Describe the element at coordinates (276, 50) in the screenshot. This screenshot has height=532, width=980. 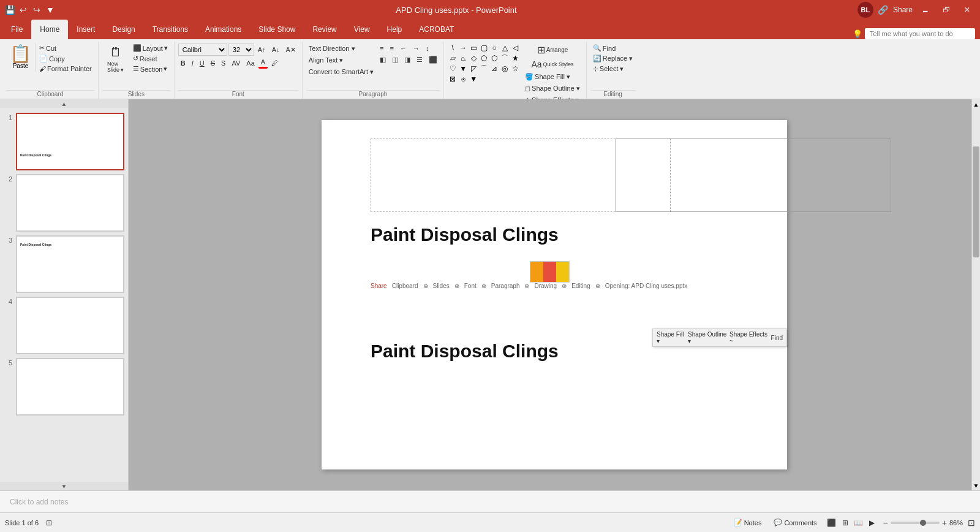
I see `decrease-font-button: A↓` at that location.